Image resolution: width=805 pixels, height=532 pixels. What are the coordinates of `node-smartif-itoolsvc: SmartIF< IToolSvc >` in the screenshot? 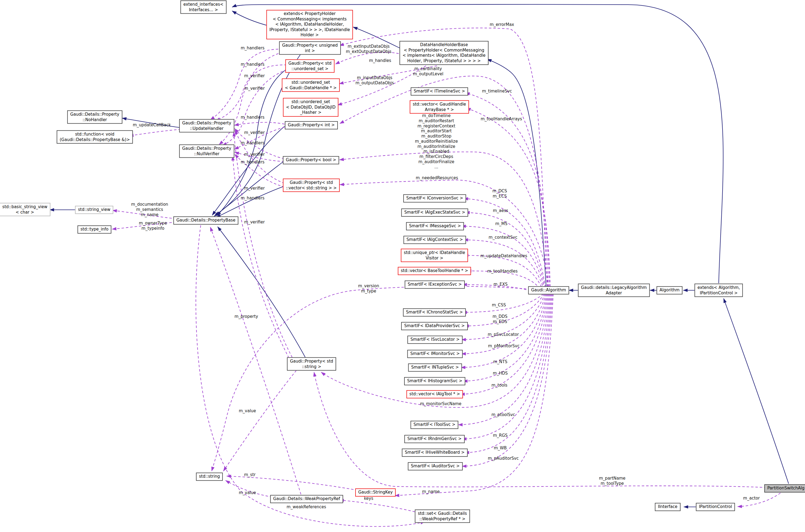 It's located at (435, 425).